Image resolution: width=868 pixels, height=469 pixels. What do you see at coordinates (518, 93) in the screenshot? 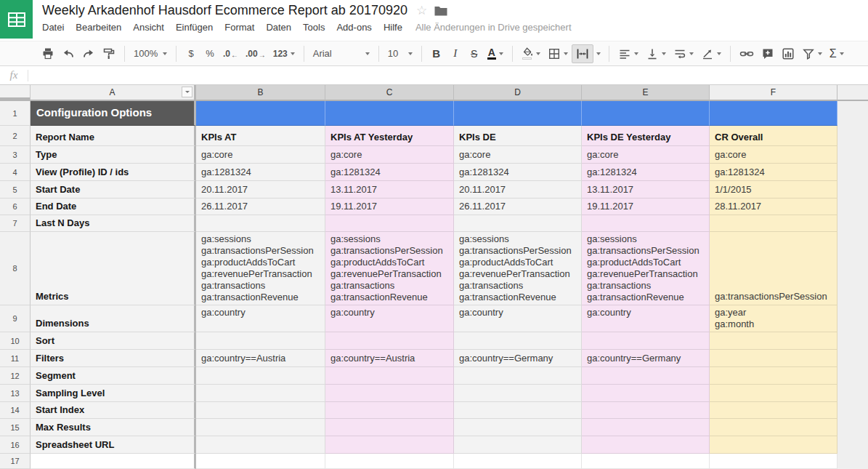
I see `column-header-D: D` at bounding box center [518, 93].